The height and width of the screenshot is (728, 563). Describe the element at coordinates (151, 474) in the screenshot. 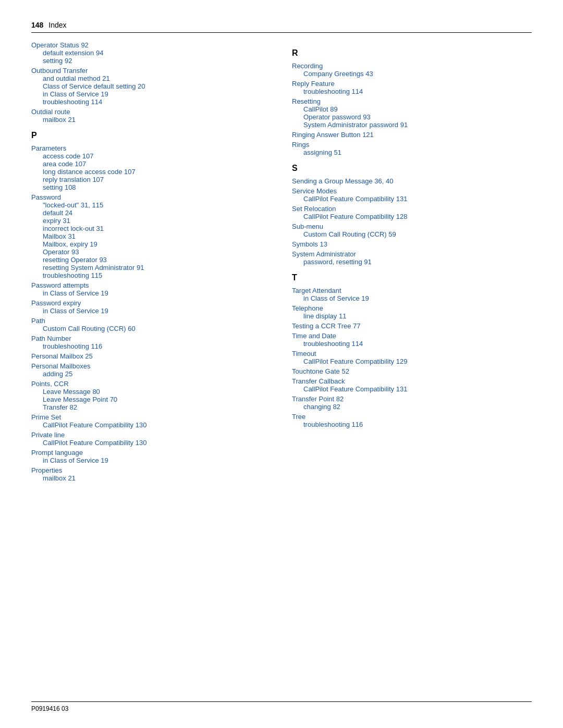

I see `index-entry: Propertiesmailbox 21` at that location.